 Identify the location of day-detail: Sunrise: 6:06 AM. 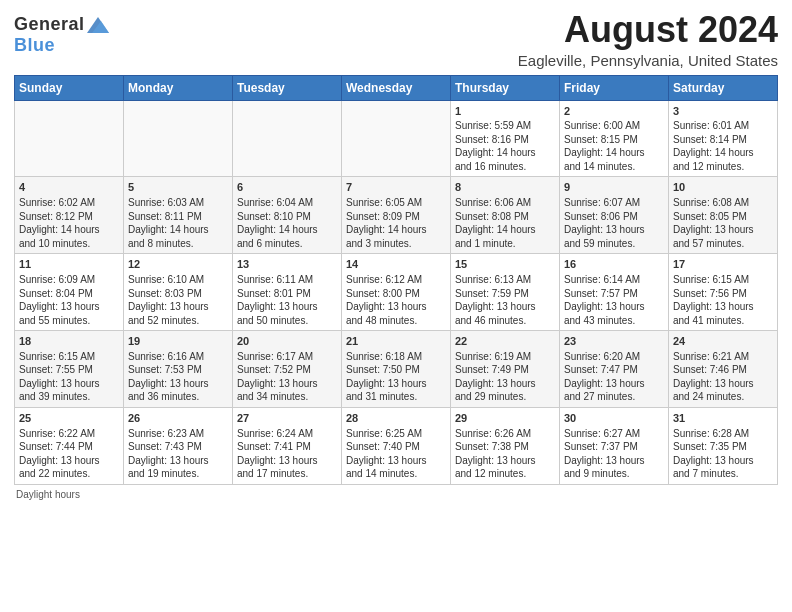
(505, 203).